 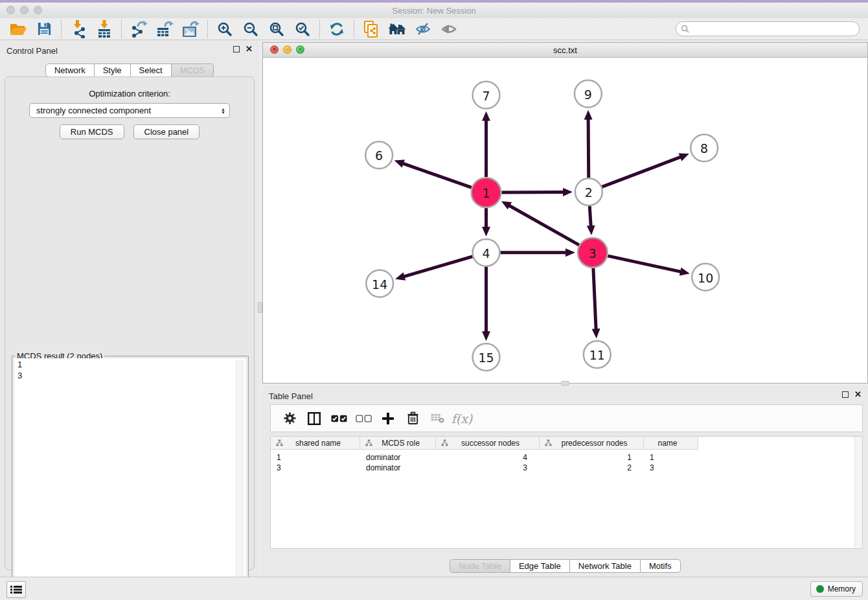 I want to click on maximize-window-button, so click(x=38, y=10).